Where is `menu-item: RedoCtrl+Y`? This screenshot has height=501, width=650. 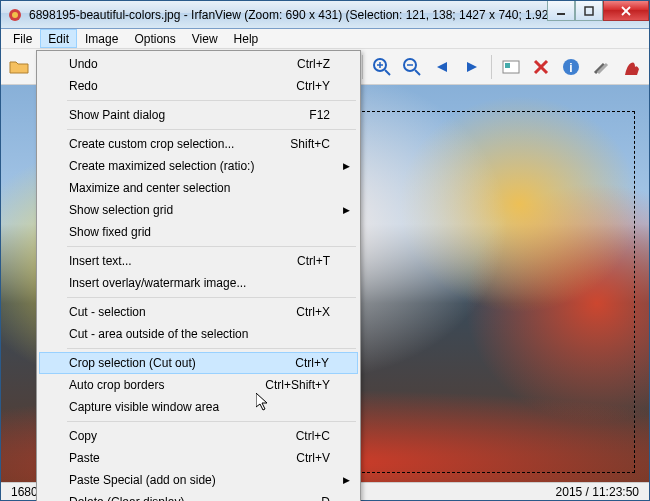
menu-item: RedoCtrl+Y is located at coordinates (198, 86).